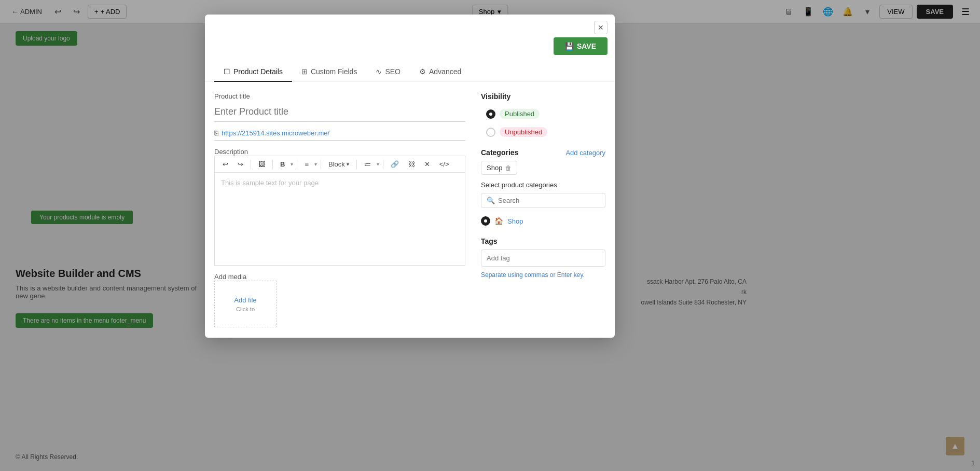 The image size is (980, 471). What do you see at coordinates (422, 72) in the screenshot?
I see `advanced-tab-icon: ⚙` at bounding box center [422, 72].